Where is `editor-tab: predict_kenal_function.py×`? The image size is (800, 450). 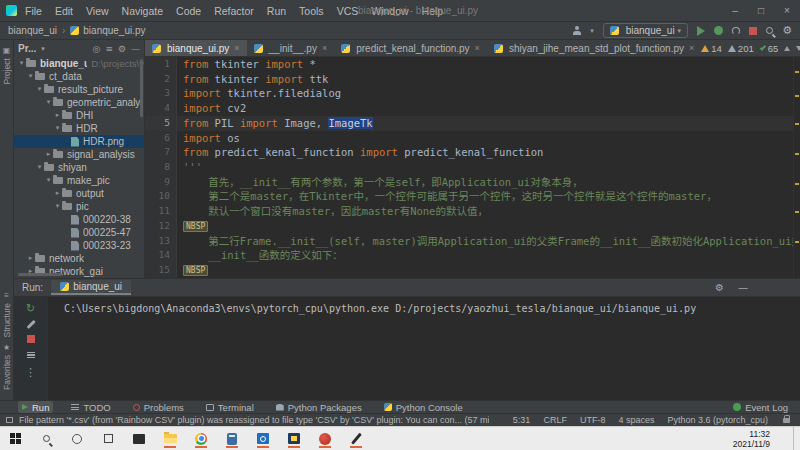 editor-tab: predict_kenal_function.py× is located at coordinates (410, 48).